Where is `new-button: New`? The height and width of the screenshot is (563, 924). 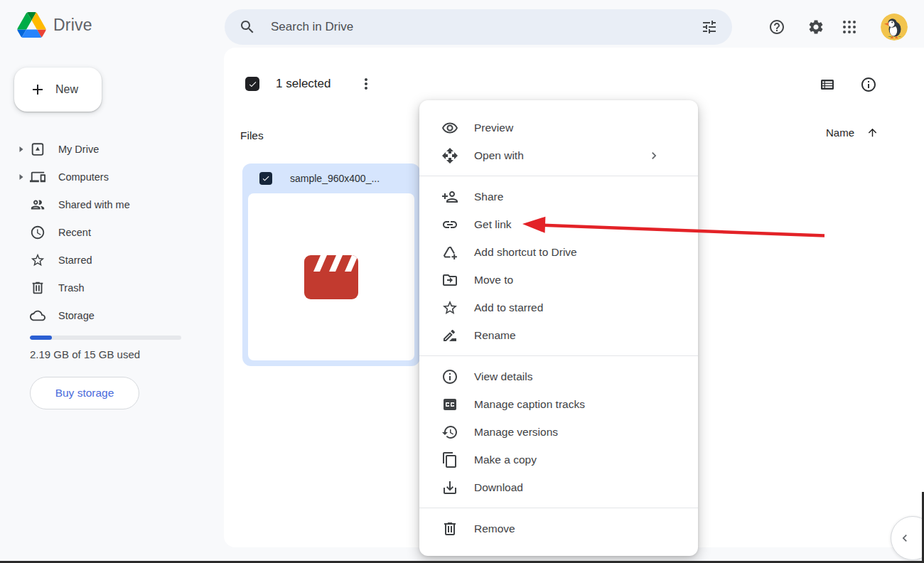 new-button: New is located at coordinates (58, 90).